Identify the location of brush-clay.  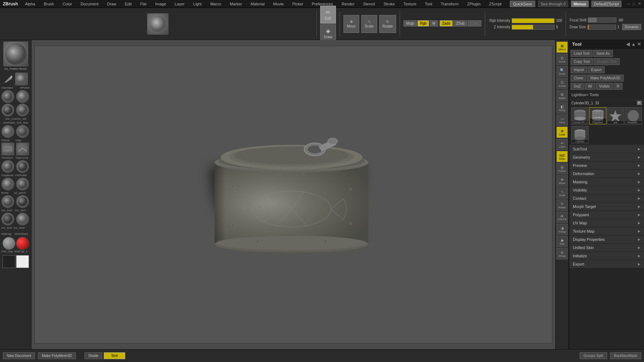
(23, 132).